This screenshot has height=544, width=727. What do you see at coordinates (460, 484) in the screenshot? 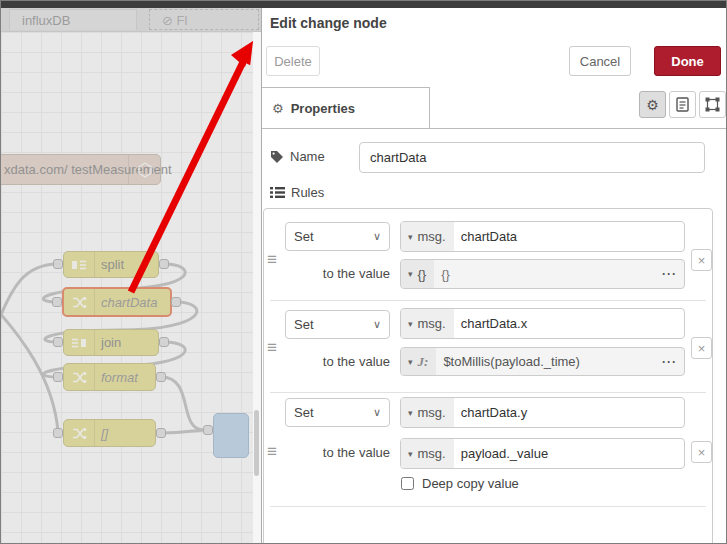
I see `deep-copy-row: Deep copy value` at bounding box center [460, 484].